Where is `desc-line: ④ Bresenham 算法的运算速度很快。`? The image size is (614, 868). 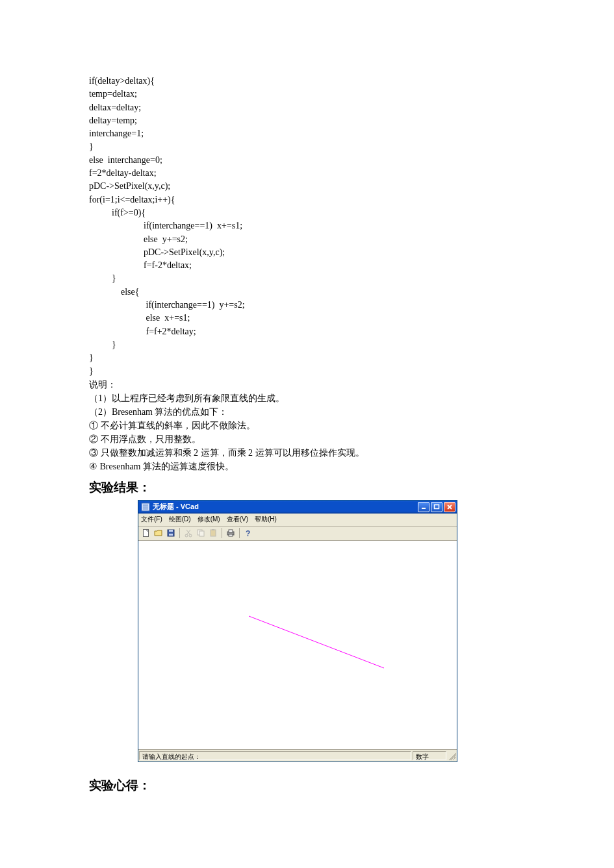 desc-line: ④ Bresenham 算法的运算速度很快。 is located at coordinates (307, 466).